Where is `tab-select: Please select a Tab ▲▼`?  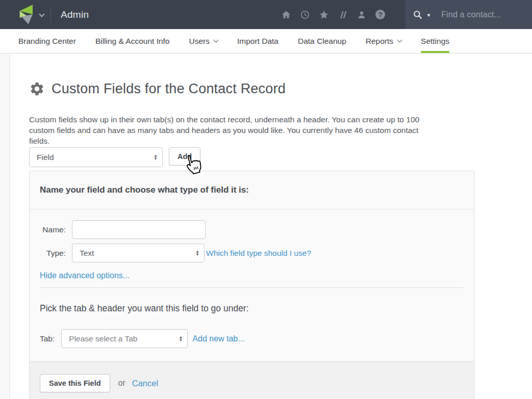 tab-select: Please select a Tab ▲▼ is located at coordinates (124, 338).